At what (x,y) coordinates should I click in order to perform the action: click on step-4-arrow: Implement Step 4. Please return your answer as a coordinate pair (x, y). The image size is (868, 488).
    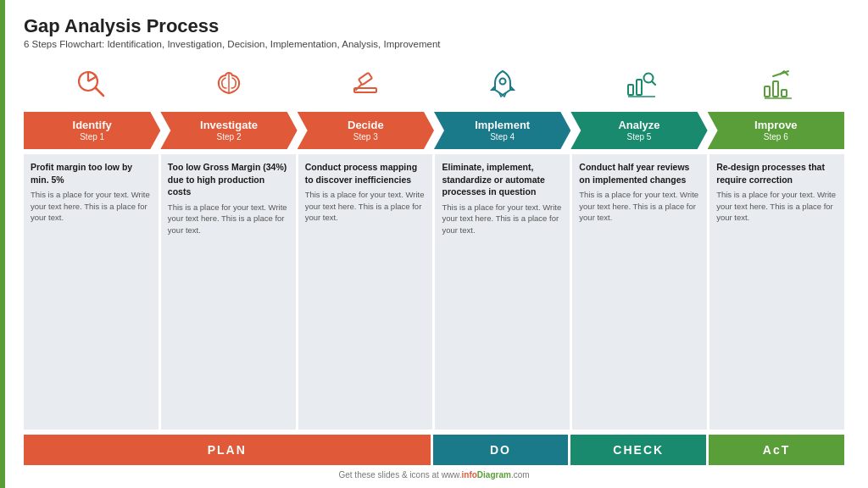
    Looking at the image, I should click on (502, 130).